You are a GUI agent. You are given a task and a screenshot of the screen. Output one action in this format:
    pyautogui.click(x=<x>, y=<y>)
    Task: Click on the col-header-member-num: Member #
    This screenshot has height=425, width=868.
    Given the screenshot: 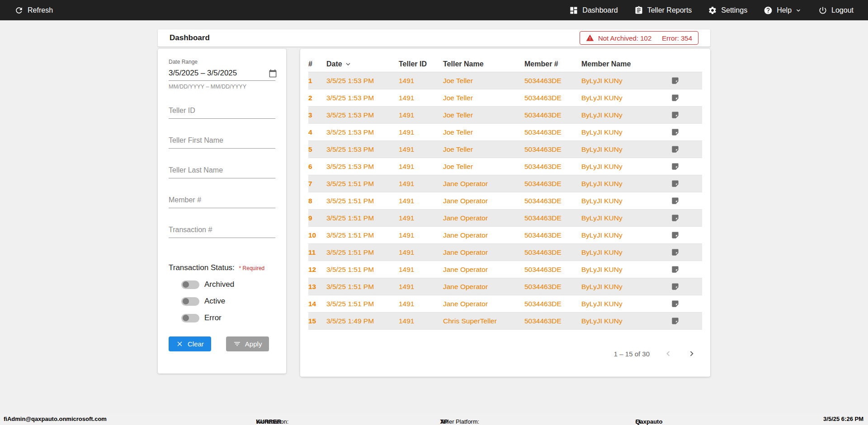 What is the action you would take?
    pyautogui.click(x=553, y=64)
    